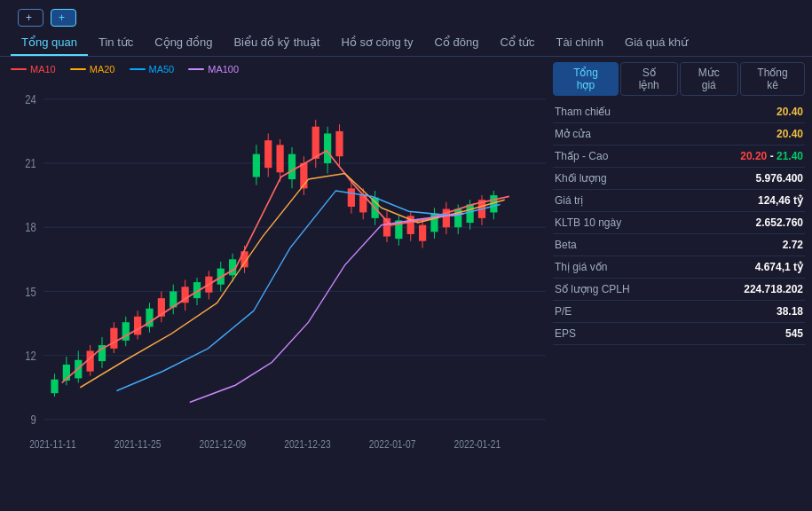  I want to click on ma-legend-item-ma50: MA50, so click(153, 69).